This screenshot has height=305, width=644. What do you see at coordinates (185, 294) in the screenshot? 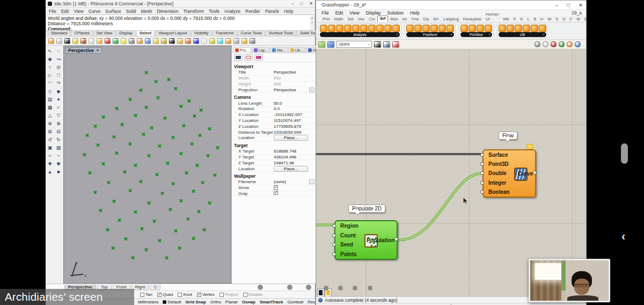
I see `osnap-knot: Knot` at bounding box center [185, 294].